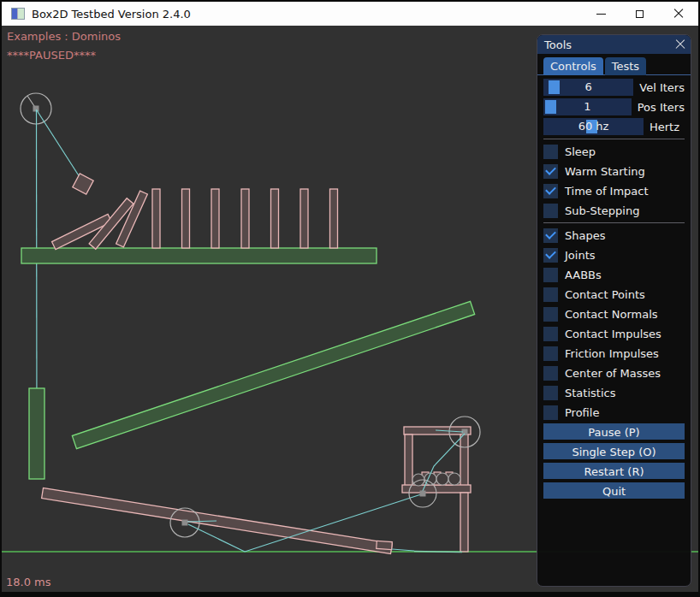 The height and width of the screenshot is (597, 700). What do you see at coordinates (573, 67) in the screenshot?
I see `tab-controls-label: Controls` at bounding box center [573, 67].